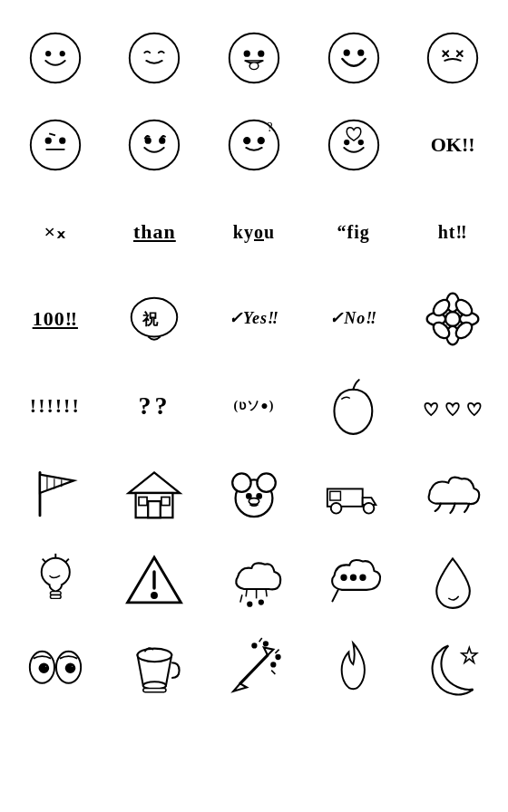 The height and width of the screenshot is (812, 508). I want to click on icon-party, so click(254, 667).